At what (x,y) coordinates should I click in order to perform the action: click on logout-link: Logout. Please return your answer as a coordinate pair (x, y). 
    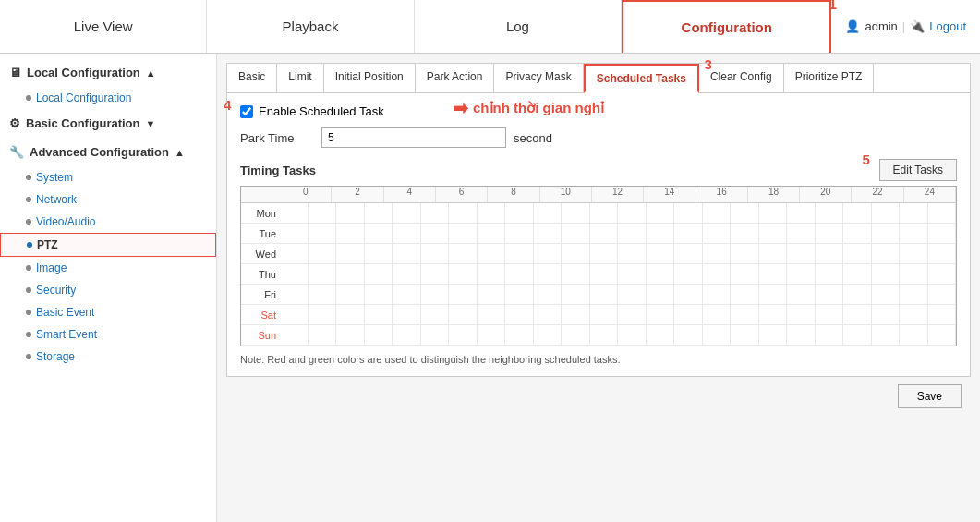
    Looking at the image, I should click on (948, 26).